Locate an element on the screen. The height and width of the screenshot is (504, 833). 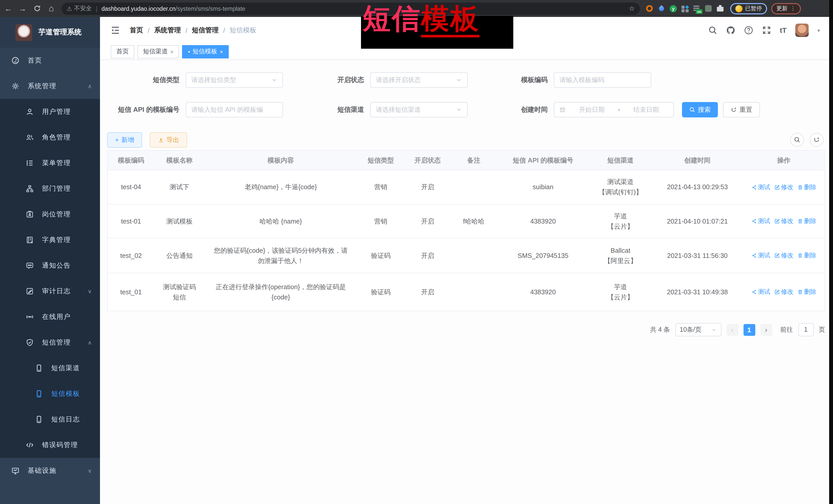
page-number-button: 1 is located at coordinates (749, 330).